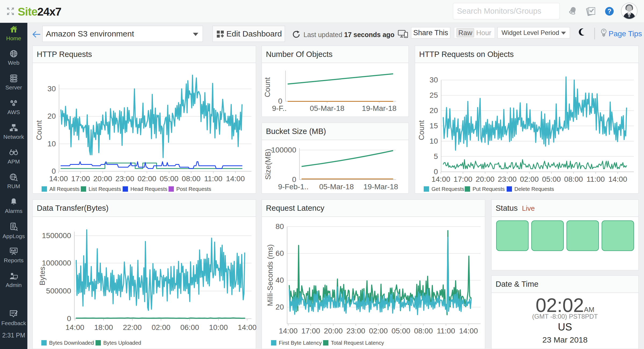 Image resolution: width=644 pixels, height=349 pixels. What do you see at coordinates (42, 276) in the screenshot?
I see `svg-text: Bytes` at bounding box center [42, 276].